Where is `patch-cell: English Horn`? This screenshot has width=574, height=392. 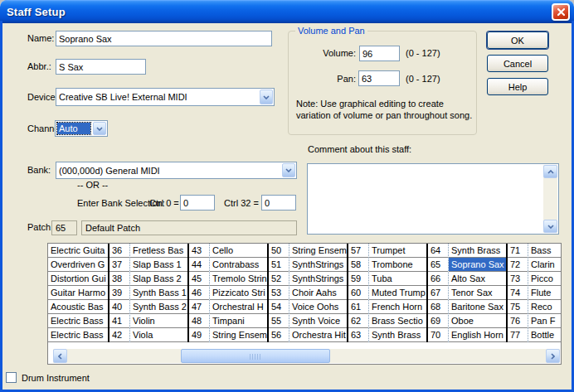
patch-cell: English Horn is located at coordinates (478, 335).